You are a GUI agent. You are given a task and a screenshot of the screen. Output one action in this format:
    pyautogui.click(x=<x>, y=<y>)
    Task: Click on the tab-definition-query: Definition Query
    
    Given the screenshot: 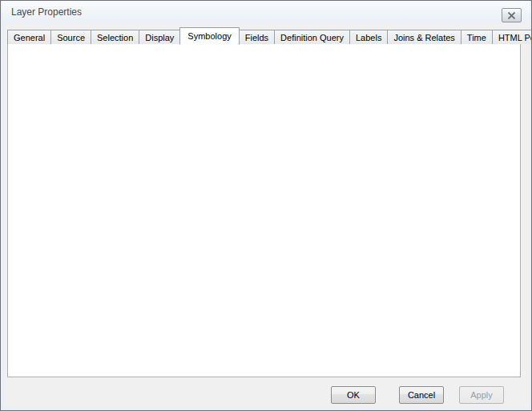 What is the action you would take?
    pyautogui.click(x=312, y=37)
    